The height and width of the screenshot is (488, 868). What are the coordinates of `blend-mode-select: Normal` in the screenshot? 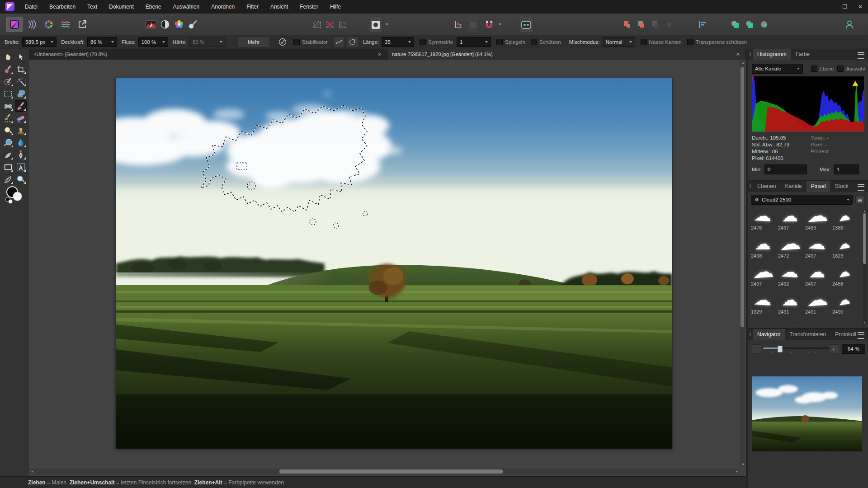 It's located at (619, 42).